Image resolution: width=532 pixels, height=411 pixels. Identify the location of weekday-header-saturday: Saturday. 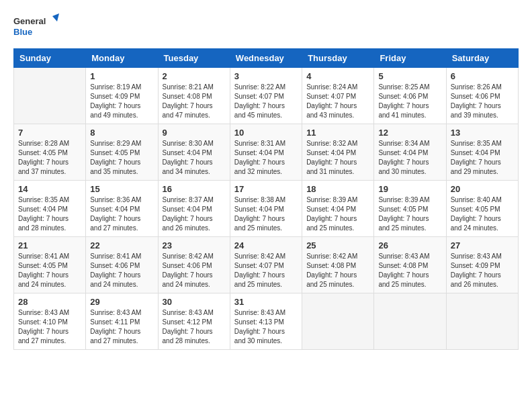
(482, 58).